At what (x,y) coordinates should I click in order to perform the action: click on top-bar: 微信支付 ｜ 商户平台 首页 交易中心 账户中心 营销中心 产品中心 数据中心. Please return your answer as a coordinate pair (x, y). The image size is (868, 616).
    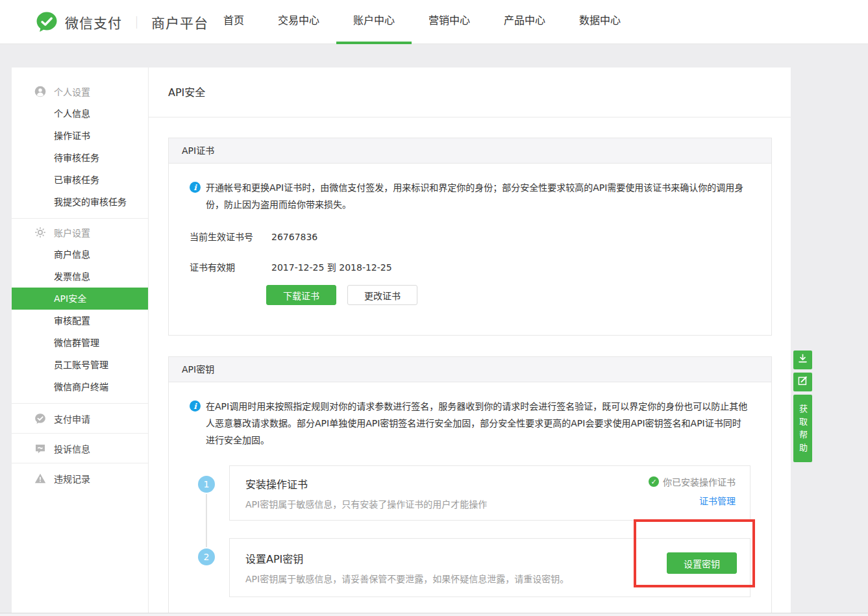
    Looking at the image, I should click on (434, 22).